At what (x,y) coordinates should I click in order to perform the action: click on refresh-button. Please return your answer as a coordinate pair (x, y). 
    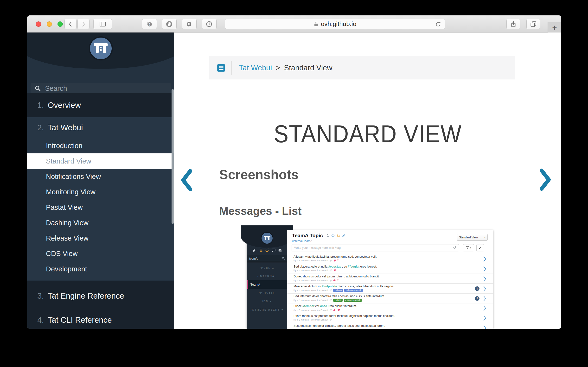
    Looking at the image, I should click on (438, 25).